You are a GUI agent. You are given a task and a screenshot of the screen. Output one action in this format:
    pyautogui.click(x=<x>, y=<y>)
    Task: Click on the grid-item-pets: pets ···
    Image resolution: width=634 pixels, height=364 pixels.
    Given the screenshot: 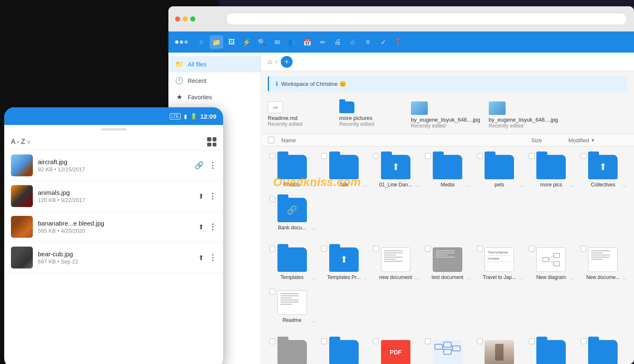 What is the action you would take?
    pyautogui.click(x=499, y=171)
    